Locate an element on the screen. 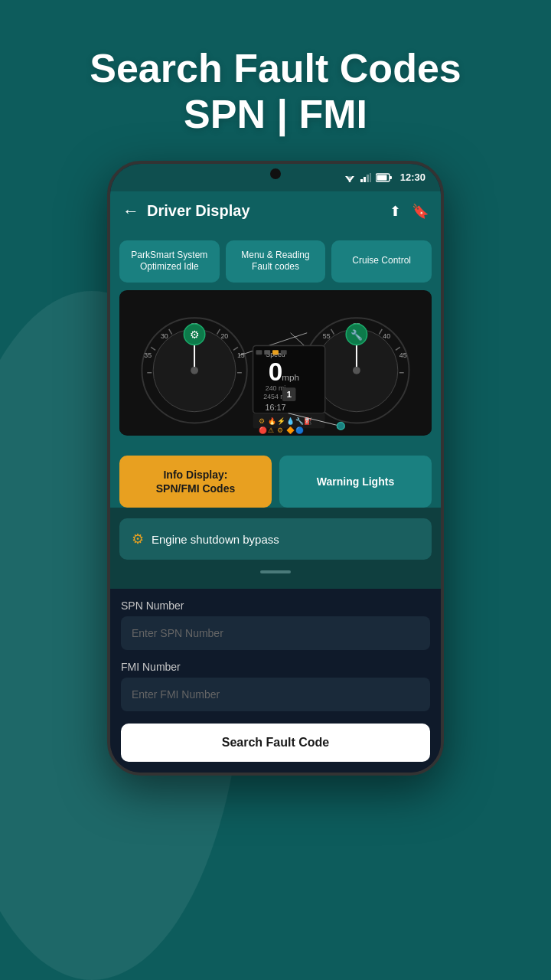 Image resolution: width=551 pixels, height=980 pixels. dashboard-svg: 25 20 15 30 35 ⚙ is located at coordinates (276, 363).